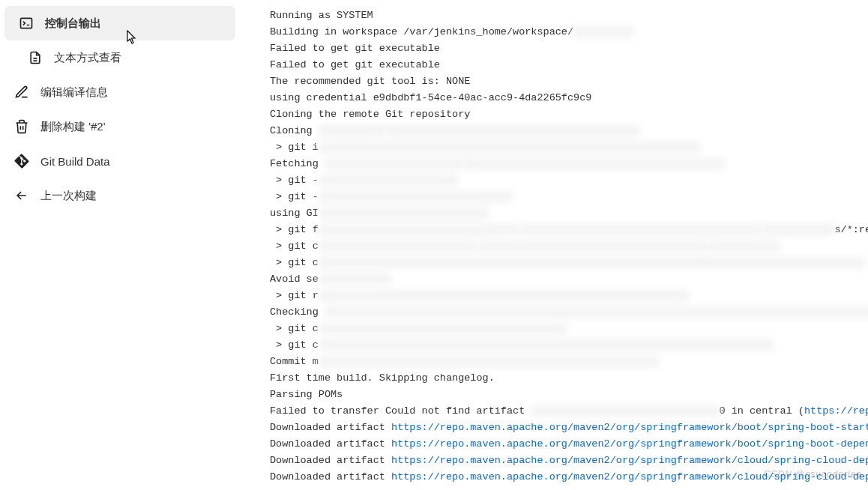  Describe the element at coordinates (569, 214) in the screenshot. I see `console-line: using GIxxxxxxxxxxxxxxxxxxxxxxxxxxxx` at that location.